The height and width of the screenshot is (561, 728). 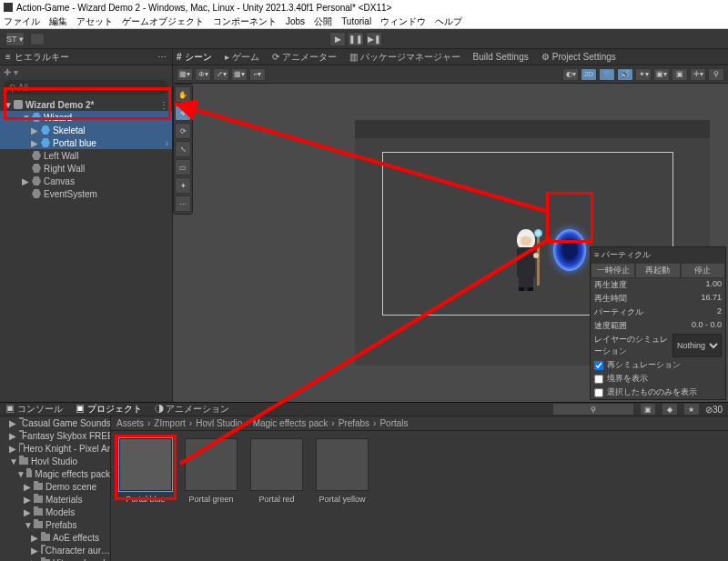 I want to click on play-button: ▶, so click(x=338, y=39).